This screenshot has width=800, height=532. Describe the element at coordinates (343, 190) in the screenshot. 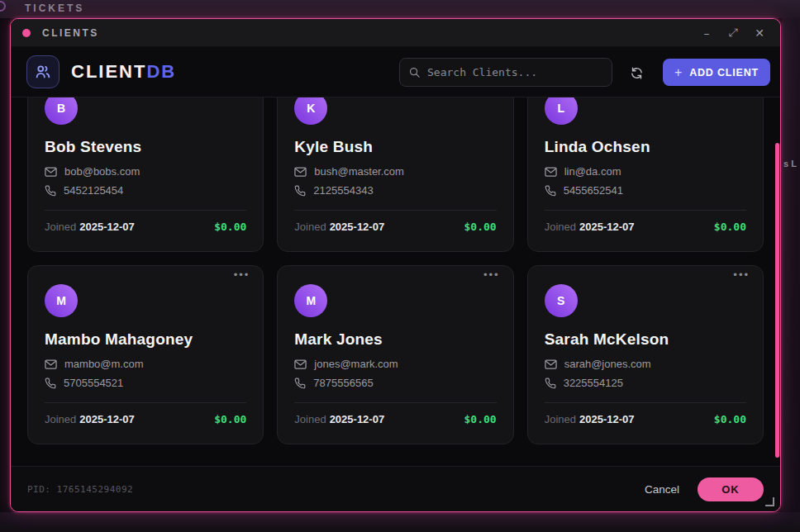

I see `client-phone: 2125554343` at that location.